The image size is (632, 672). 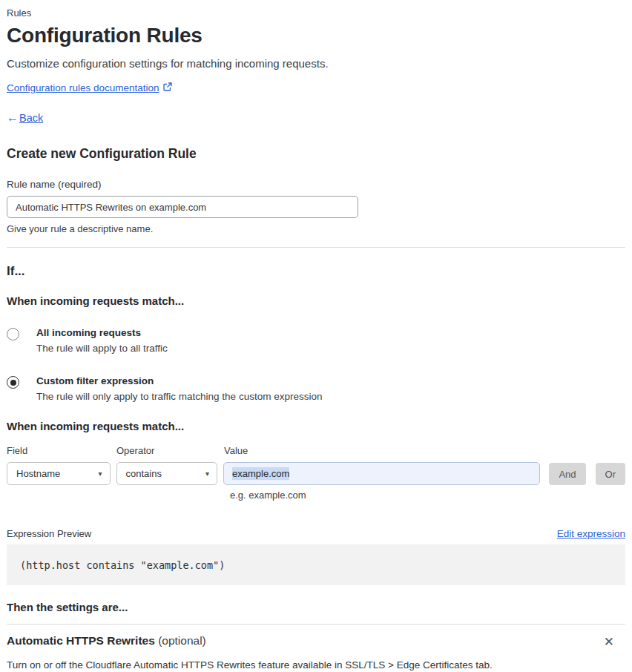 What do you see at coordinates (381, 473) in the screenshot?
I see `value-input: example.com` at bounding box center [381, 473].